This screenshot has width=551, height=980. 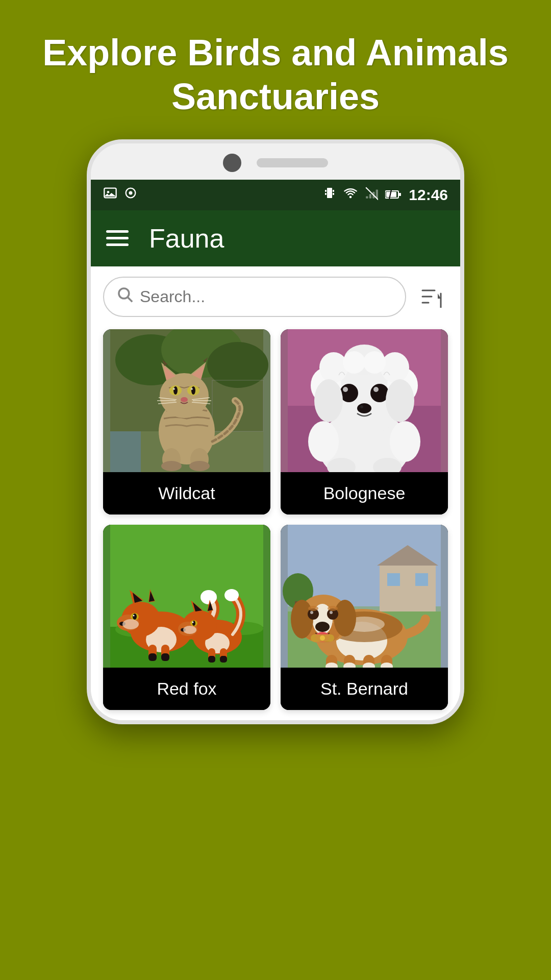 What do you see at coordinates (393, 195) in the screenshot?
I see `battery-icon` at bounding box center [393, 195].